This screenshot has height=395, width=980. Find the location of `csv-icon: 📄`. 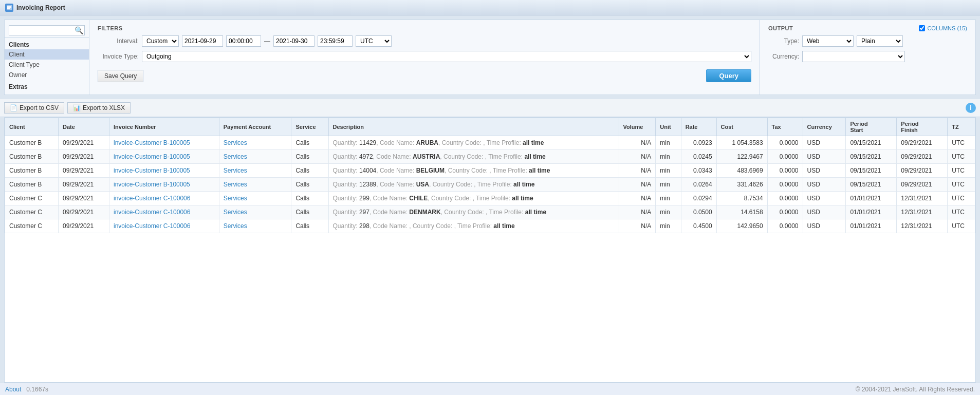

csv-icon: 📄 is located at coordinates (13, 108).